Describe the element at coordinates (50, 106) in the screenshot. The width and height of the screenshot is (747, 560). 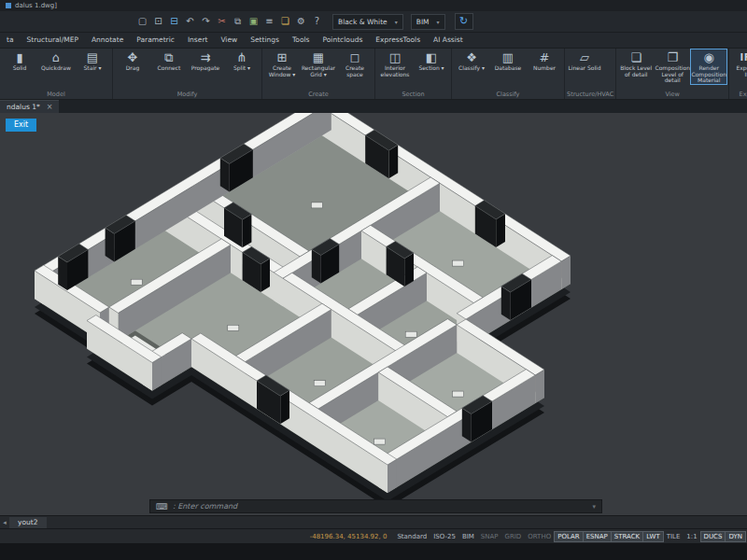
I see `close-icon: ×` at that location.